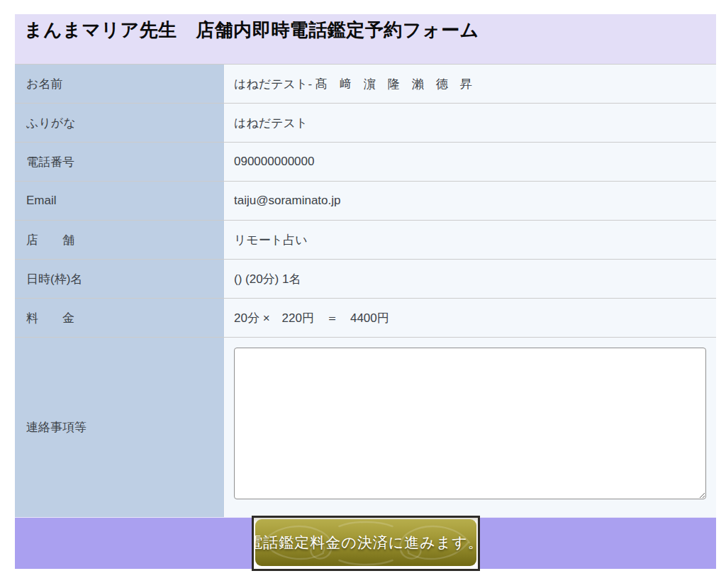  I want to click on datetime-slot-value: () (20分) 1名, so click(471, 279).